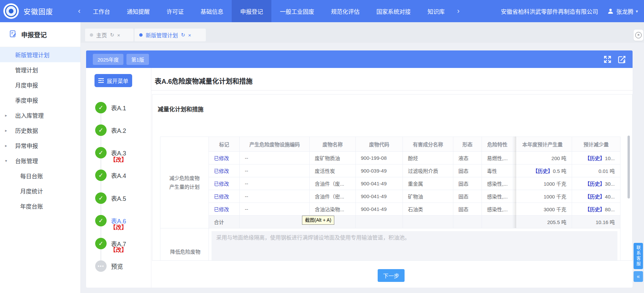 The image size is (644, 293). What do you see at coordinates (11, 11) in the screenshot?
I see `app-logo-icon` at bounding box center [11, 11].